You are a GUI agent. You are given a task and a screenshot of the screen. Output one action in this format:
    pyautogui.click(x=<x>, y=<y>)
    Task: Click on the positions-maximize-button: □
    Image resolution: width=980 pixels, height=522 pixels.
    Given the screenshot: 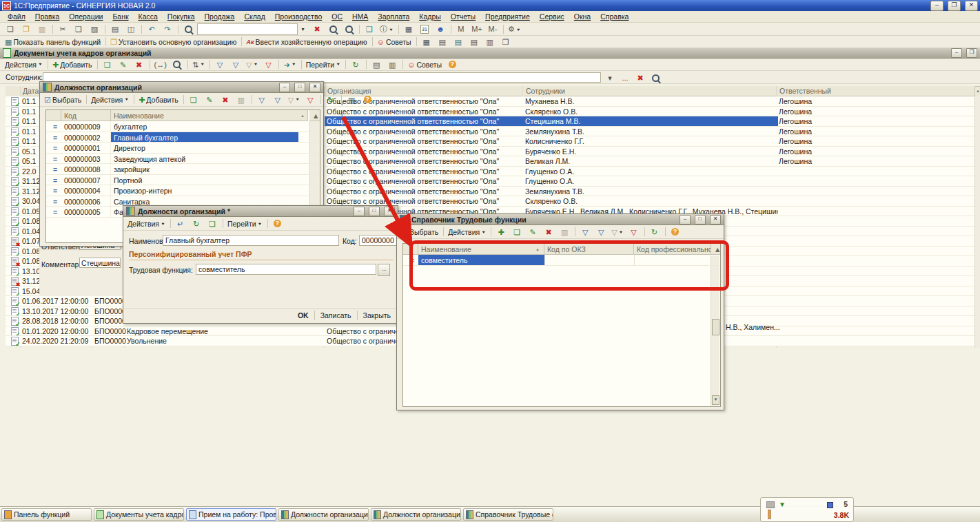 What is the action you would take?
    pyautogui.click(x=300, y=87)
    